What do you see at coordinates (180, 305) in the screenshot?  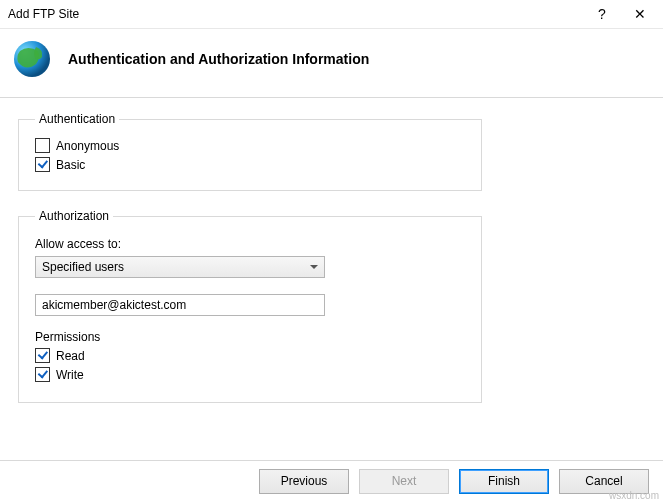 I see `users-input` at bounding box center [180, 305].